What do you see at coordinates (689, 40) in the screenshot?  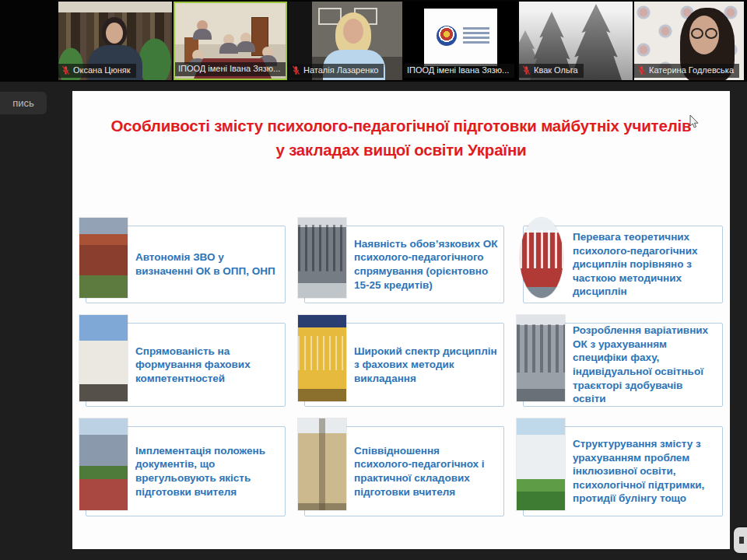 I see `video-tile-kateryna: Катерина Годлевська` at bounding box center [689, 40].